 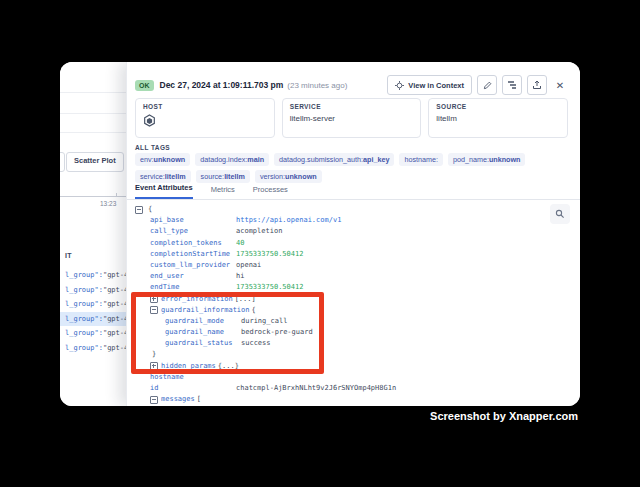 What do you see at coordinates (504, 416) in the screenshot?
I see `watermark-text: Screenshot by Xnapper.com` at bounding box center [504, 416].